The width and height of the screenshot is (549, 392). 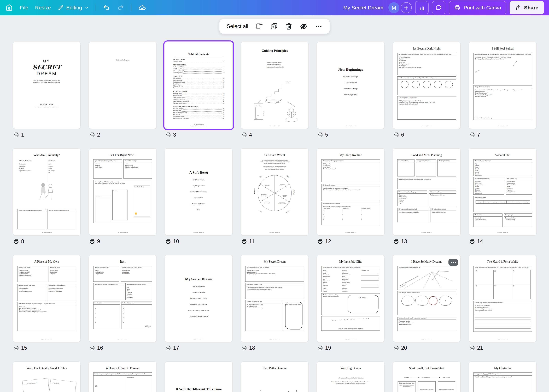 I want to click on page-label-20: 20, so click(x=400, y=348).